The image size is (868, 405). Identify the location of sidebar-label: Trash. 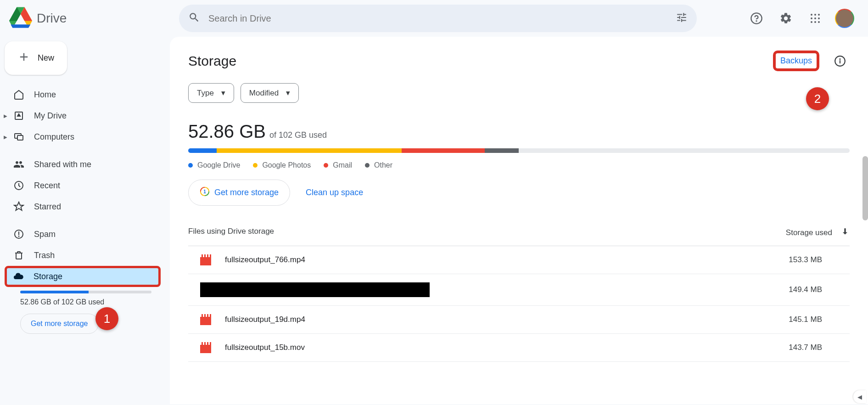
(44, 255).